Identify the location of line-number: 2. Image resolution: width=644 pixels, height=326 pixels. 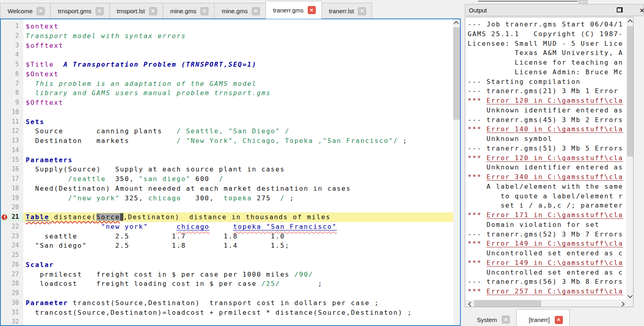
(12, 36).